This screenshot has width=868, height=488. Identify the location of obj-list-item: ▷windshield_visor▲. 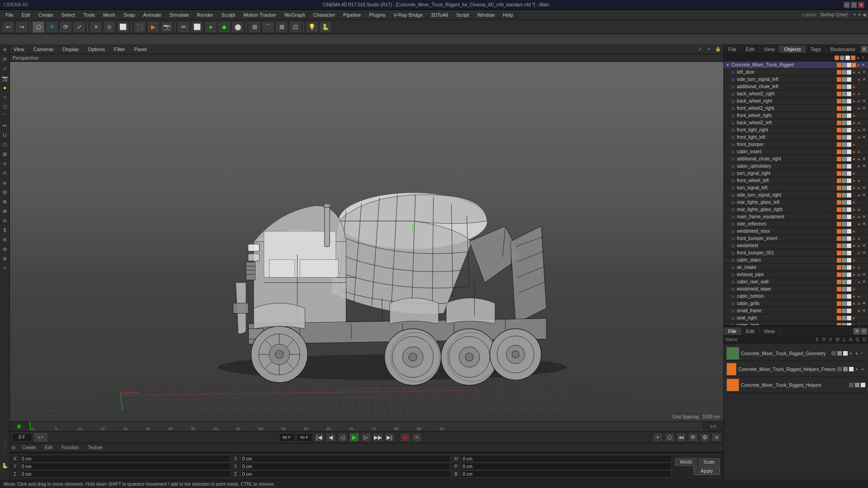
(796, 231).